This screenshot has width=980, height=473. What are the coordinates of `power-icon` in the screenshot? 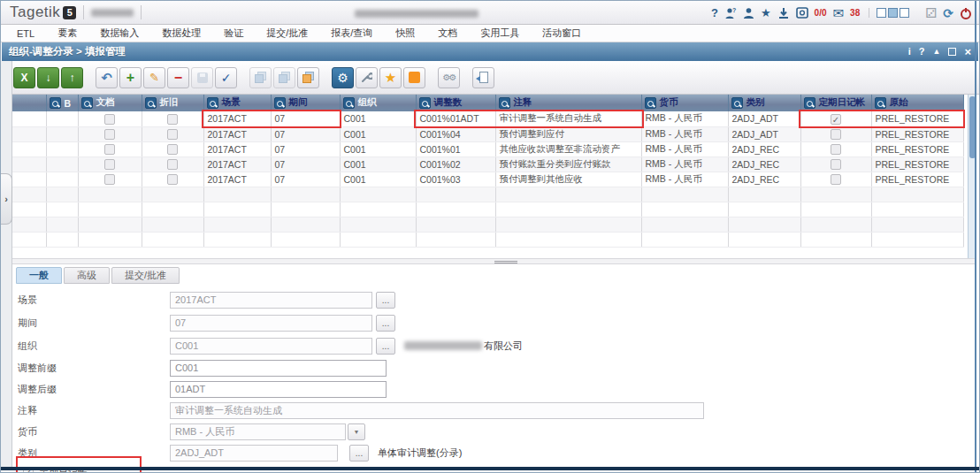 It's located at (966, 13).